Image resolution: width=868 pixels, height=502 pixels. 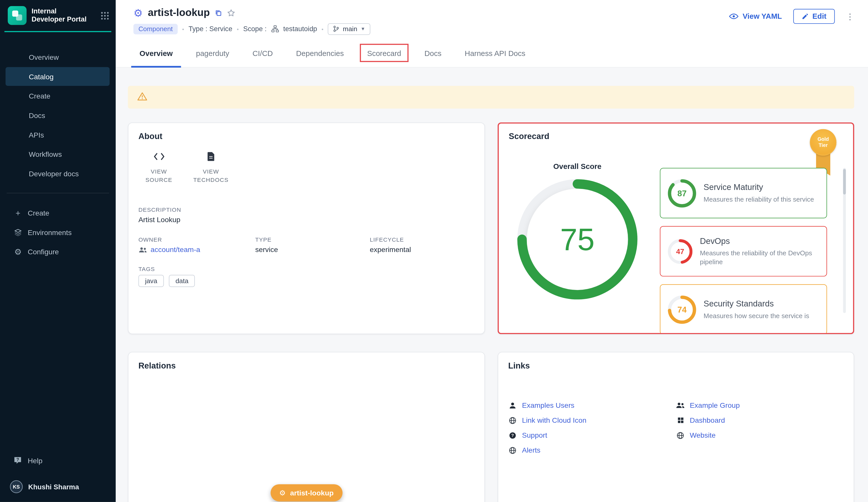 I want to click on description-field: DESCRIPTION Artist Lookup, so click(x=307, y=215).